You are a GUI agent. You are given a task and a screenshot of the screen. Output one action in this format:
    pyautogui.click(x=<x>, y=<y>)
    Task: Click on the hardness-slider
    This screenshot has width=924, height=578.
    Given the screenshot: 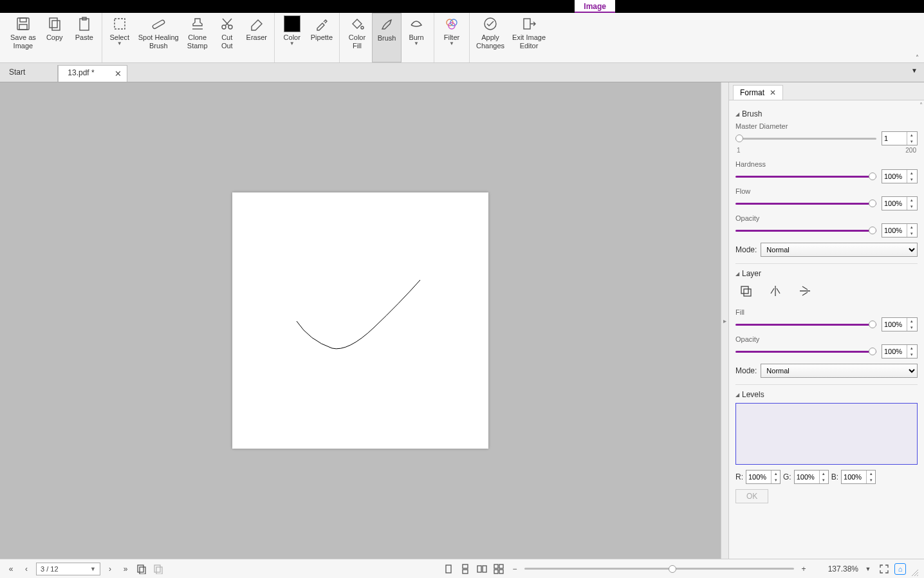 What is the action you would take?
    pyautogui.click(x=806, y=176)
    